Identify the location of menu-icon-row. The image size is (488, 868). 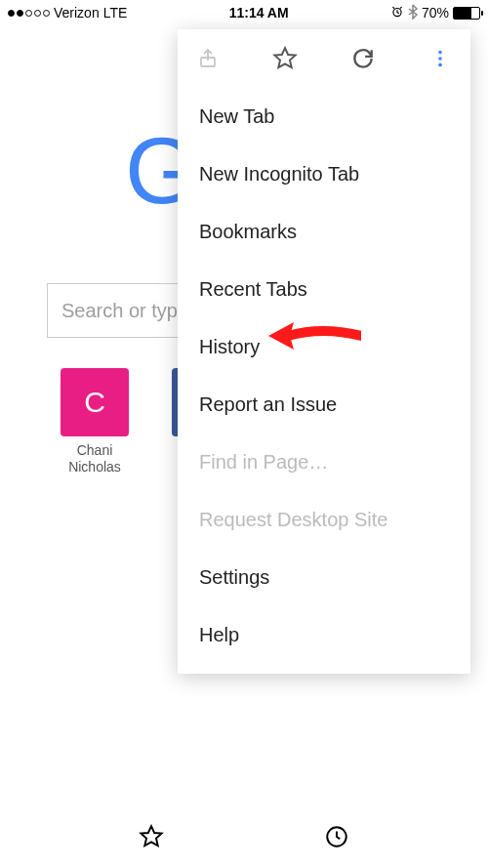
(324, 59).